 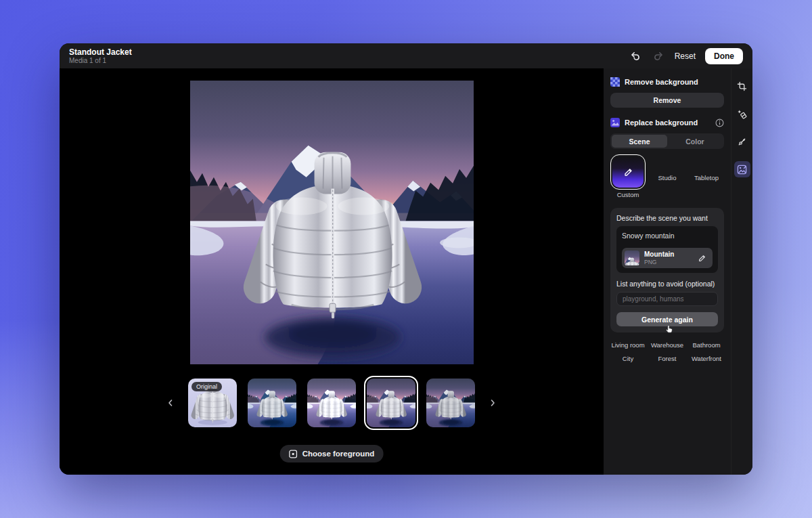 What do you see at coordinates (628, 359) in the screenshot?
I see `preset-label: City` at bounding box center [628, 359].